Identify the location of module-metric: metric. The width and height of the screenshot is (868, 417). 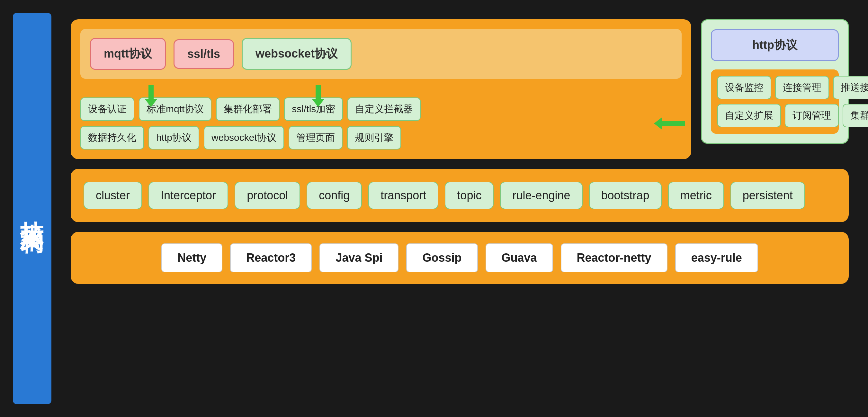
(696, 196).